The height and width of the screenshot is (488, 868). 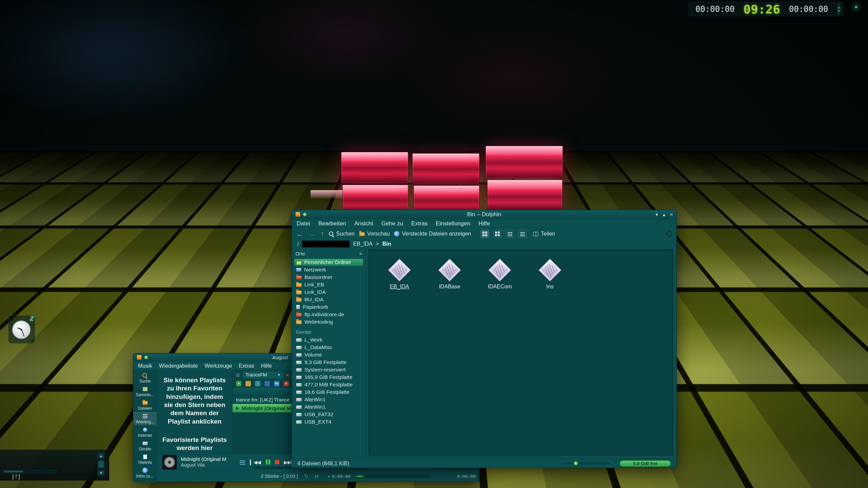 I want to click on view-details-button, so click(x=510, y=234).